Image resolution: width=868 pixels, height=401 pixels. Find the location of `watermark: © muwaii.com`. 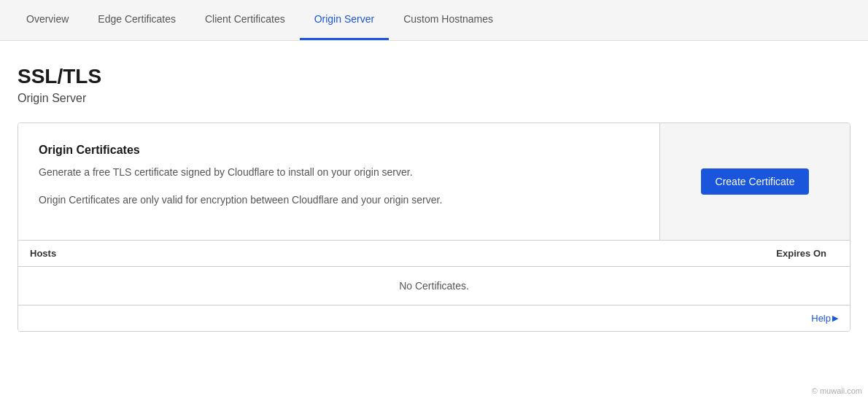

watermark: © muwaii.com is located at coordinates (837, 391).